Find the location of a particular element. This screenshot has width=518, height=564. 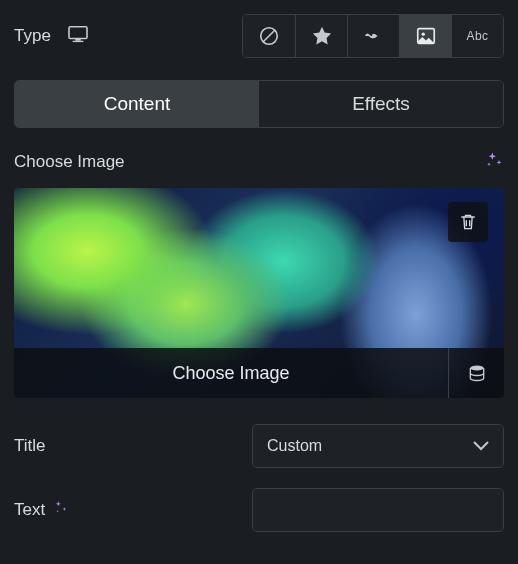

image-footer: Choose Image is located at coordinates (259, 373).